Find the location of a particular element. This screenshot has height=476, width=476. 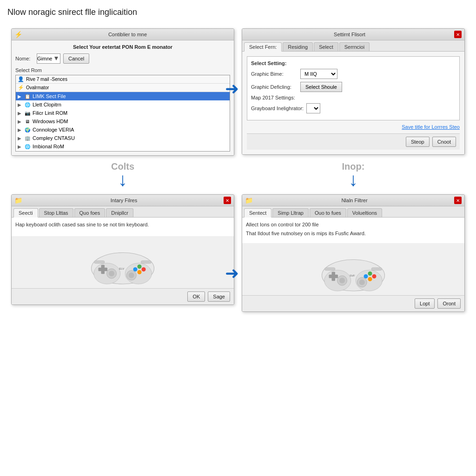

sage-button: Sage is located at coordinates (219, 297).